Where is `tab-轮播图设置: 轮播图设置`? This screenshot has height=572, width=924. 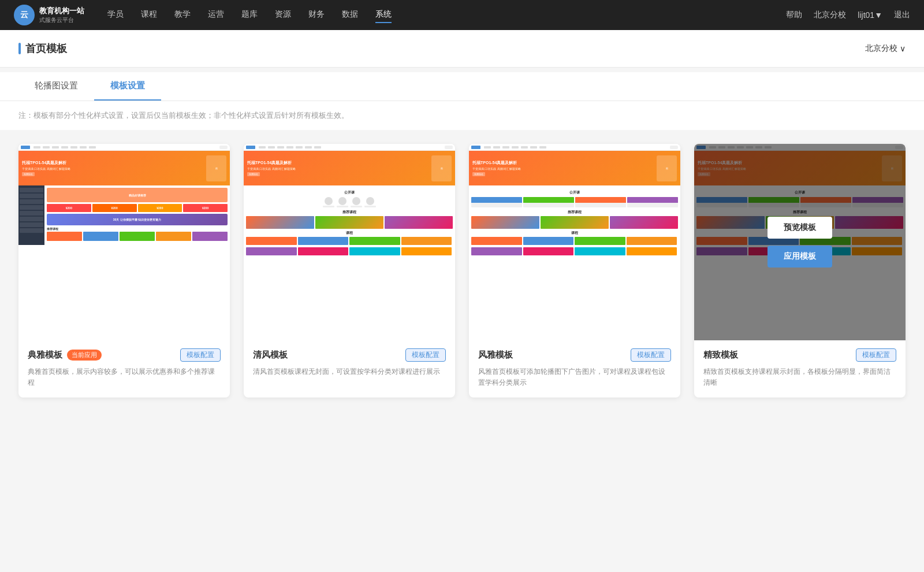
tab-轮播图设置: 轮播图设置 is located at coordinates (57, 87).